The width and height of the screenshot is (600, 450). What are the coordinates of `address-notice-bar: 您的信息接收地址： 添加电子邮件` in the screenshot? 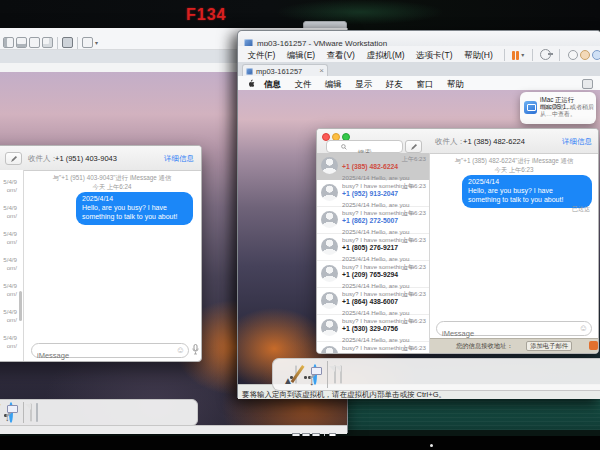 It's located at (514, 346).